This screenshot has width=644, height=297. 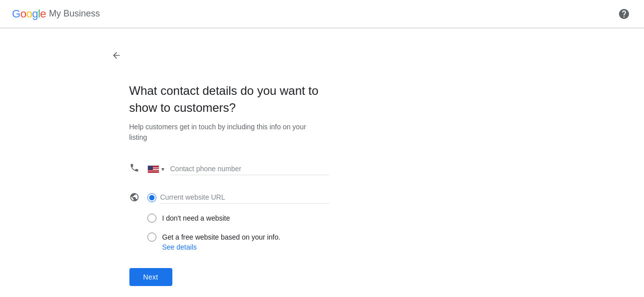 What do you see at coordinates (153, 169) in the screenshot?
I see `us-flag-icon` at bounding box center [153, 169].